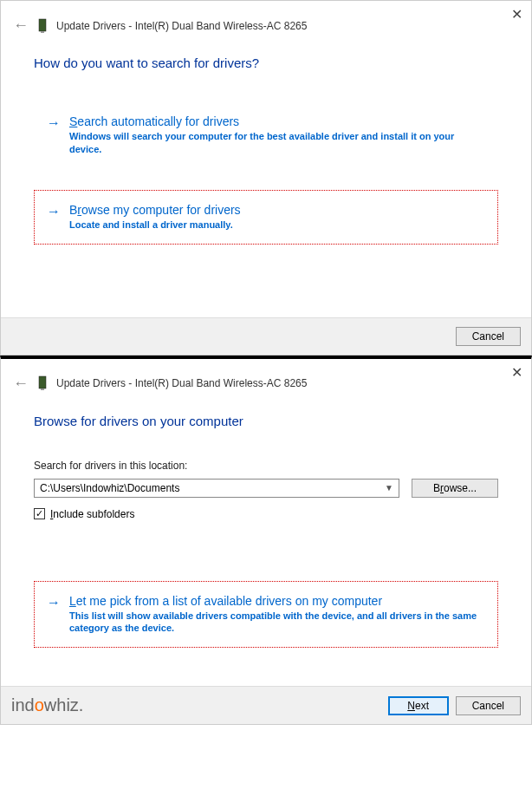  Describe the element at coordinates (266, 705) in the screenshot. I see `dialog-footer: indowhiz. Next Cancel` at that location.